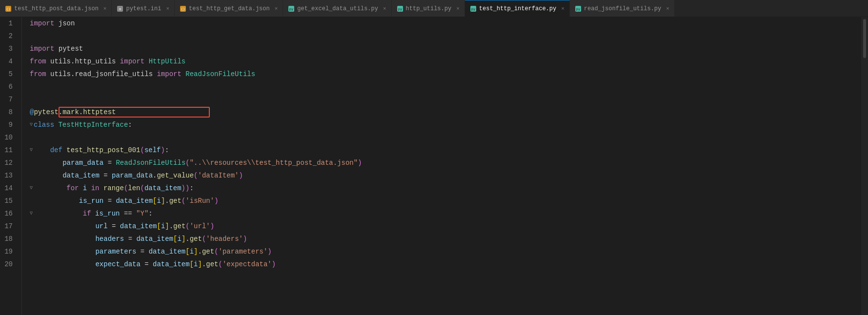 This screenshot has height=315, width=868. What do you see at coordinates (338, 9) in the screenshot?
I see `tab-label: get_excel_data_utils.py` at bounding box center [338, 9].